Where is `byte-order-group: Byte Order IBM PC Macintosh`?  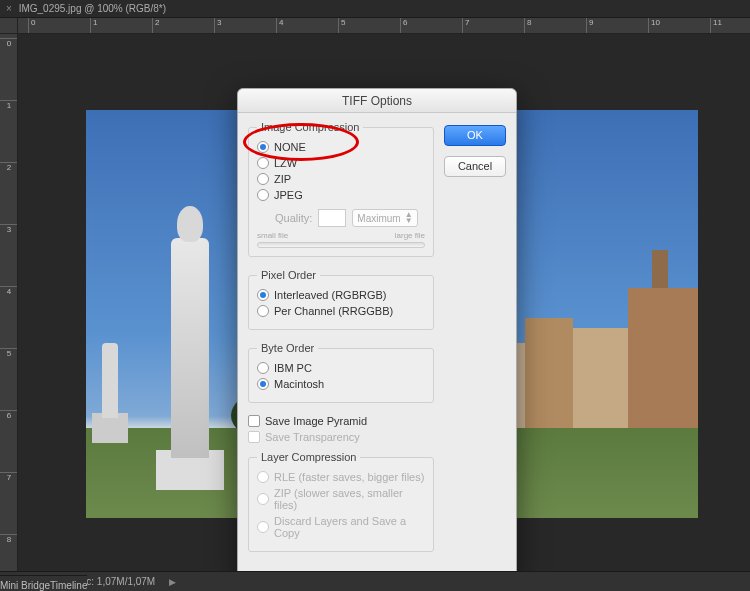 byte-order-group: Byte Order IBM PC Macintosh is located at coordinates (341, 372).